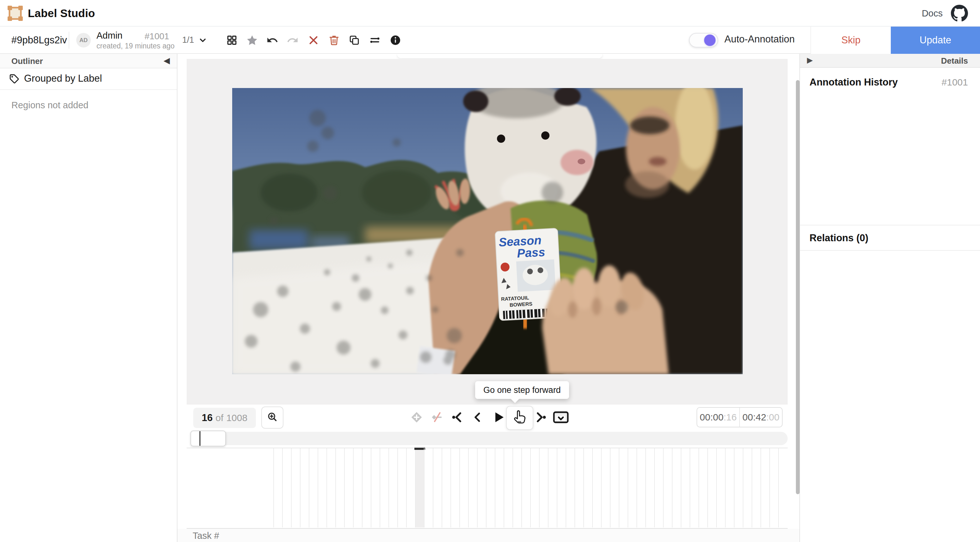 This screenshot has height=542, width=980. I want to click on chevron-down-icon, so click(203, 40).